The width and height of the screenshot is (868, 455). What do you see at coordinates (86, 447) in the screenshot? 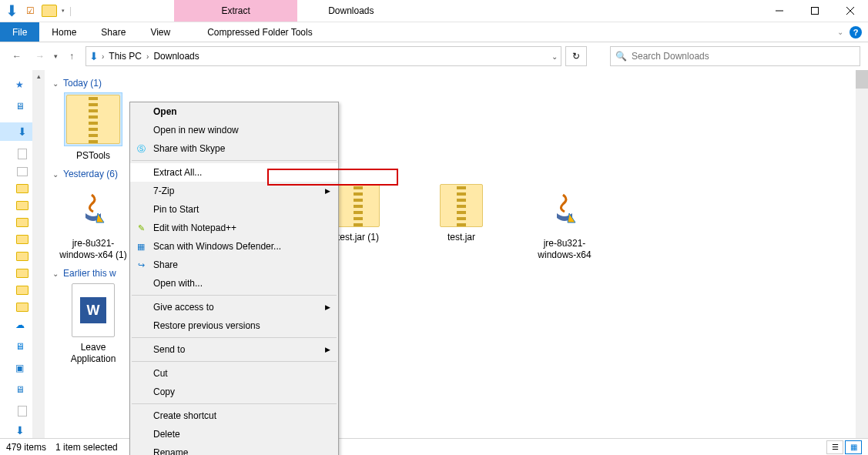
I see `status-selection: 1 item selected` at bounding box center [86, 447].